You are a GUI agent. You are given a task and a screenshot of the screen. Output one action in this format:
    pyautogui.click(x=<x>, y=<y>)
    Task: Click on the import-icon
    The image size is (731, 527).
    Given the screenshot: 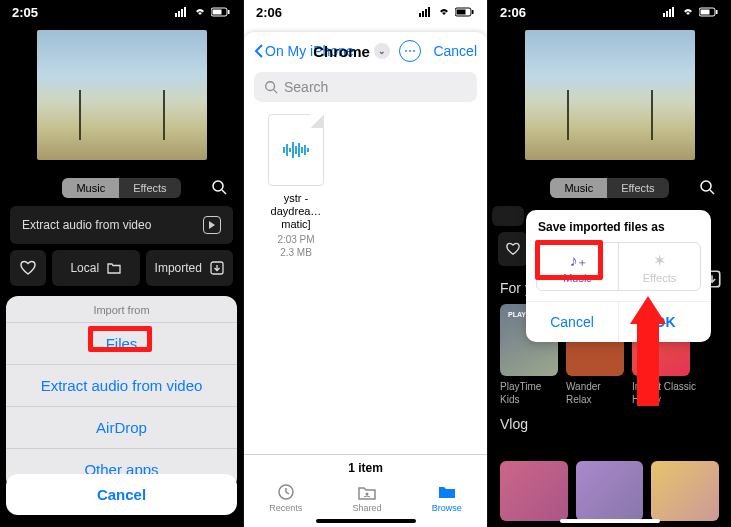 What is the action you would take?
    pyautogui.click(x=217, y=268)
    